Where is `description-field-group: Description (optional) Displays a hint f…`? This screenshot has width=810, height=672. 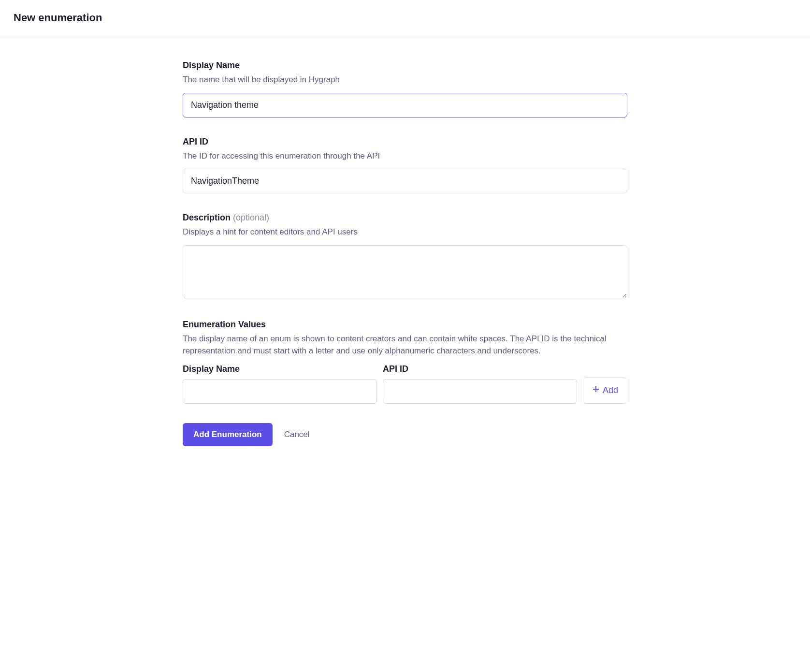 description-field-group: Description (optional) Displays a hint f… is located at coordinates (405, 256).